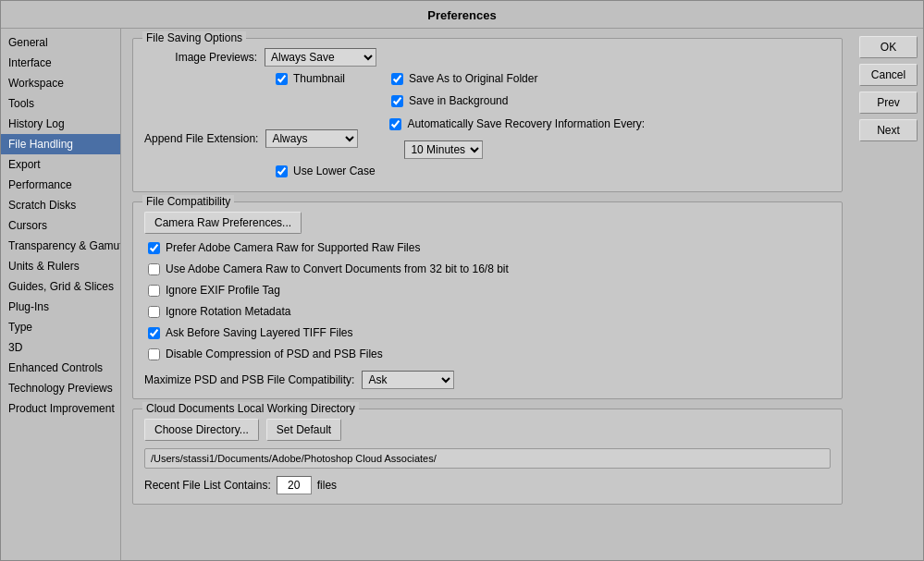  I want to click on sidebar-item-performance: Performance, so click(61, 185).